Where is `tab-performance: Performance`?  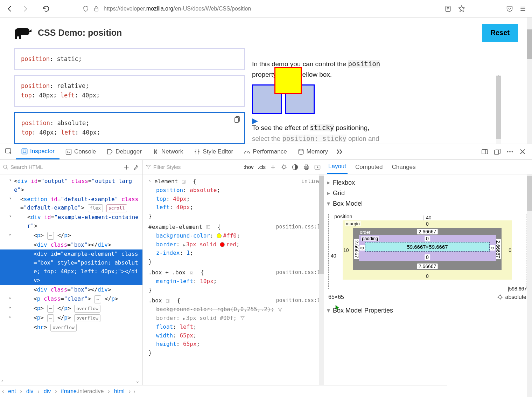 tab-performance: Performance is located at coordinates (265, 152).